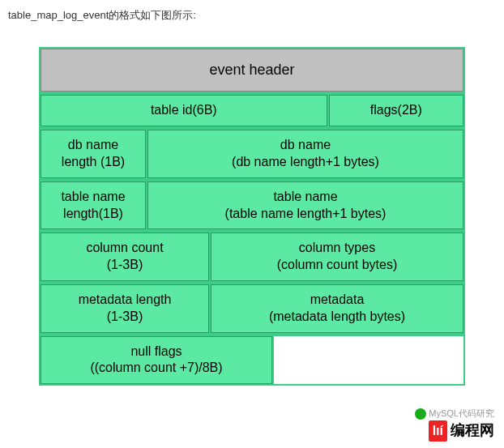 The image size is (504, 448). What do you see at coordinates (252, 257) in the screenshot?
I see `row-column-count-types: column count(1-3B) column types(column c…` at bounding box center [252, 257].